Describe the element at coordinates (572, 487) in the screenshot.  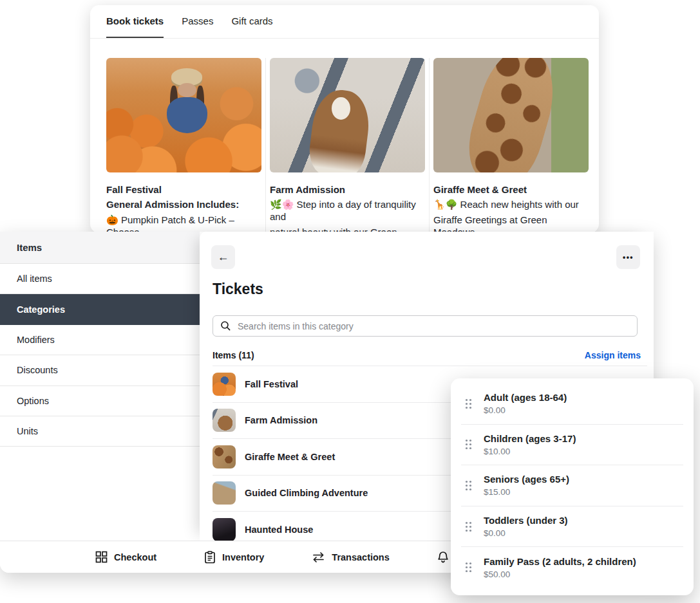
I see `variations-panel: Adult (ages 18-64) $0.00 Children (ages …` at that location.